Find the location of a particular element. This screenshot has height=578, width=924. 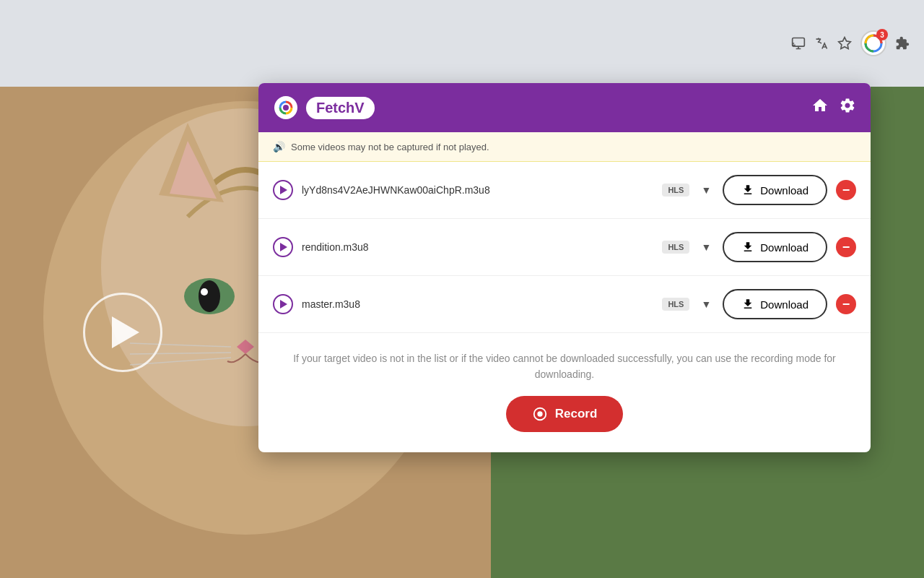

hls-badge-3: HLS is located at coordinates (676, 304).